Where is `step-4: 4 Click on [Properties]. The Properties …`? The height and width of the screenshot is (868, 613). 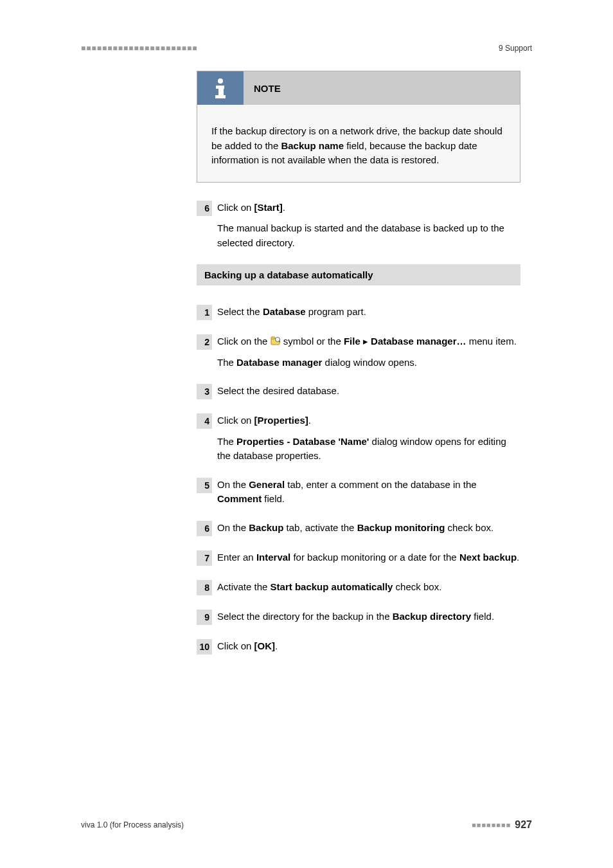
step-4: 4 Click on [Properties]. The Properties … is located at coordinates (359, 439).